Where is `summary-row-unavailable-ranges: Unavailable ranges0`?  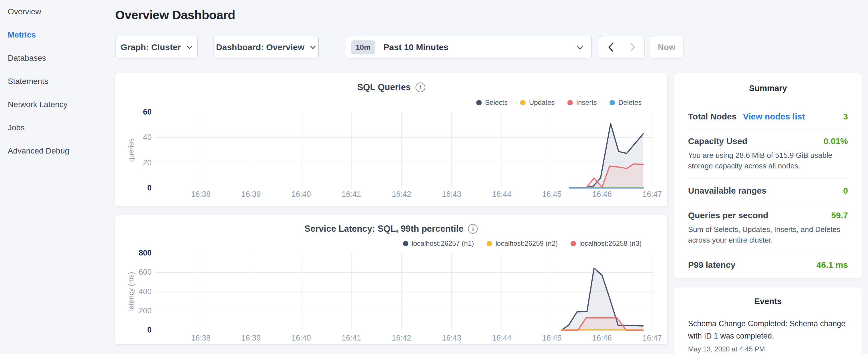 summary-row-unavailable-ranges: Unavailable ranges0 is located at coordinates (768, 191).